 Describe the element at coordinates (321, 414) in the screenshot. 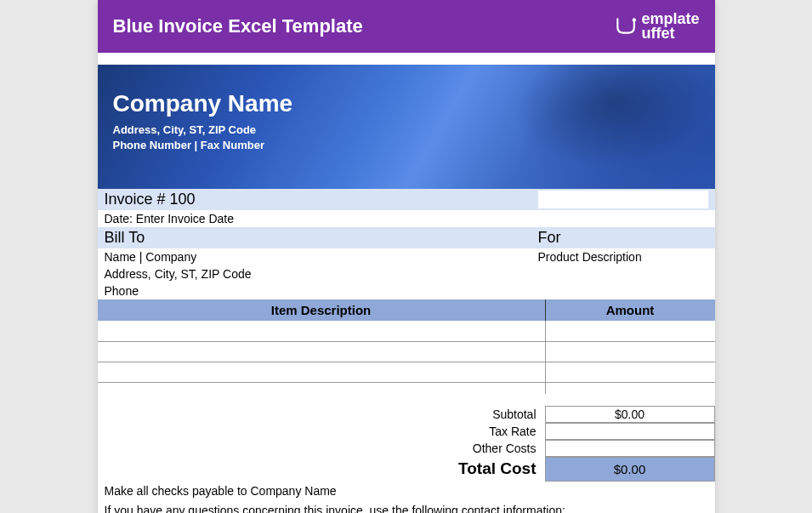

I see `subtotal-label: Subtotal` at that location.